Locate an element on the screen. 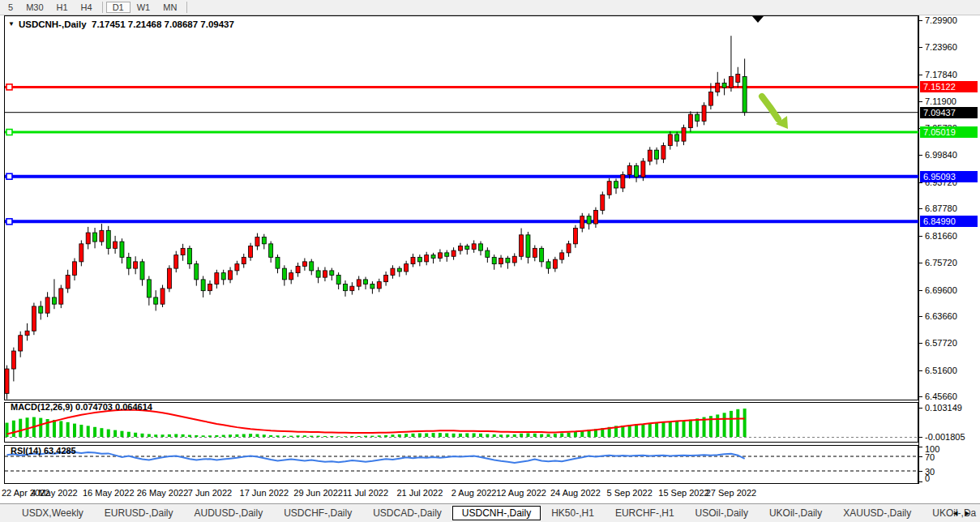  price-axis-label: 6.75720 is located at coordinates (941, 263).